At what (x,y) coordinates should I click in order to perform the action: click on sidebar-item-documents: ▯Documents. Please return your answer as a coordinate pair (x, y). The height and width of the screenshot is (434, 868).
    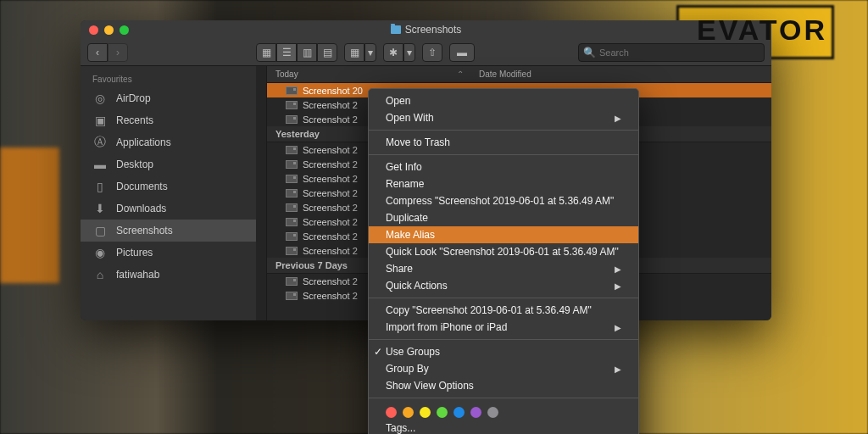
    Looking at the image, I should click on (173, 186).